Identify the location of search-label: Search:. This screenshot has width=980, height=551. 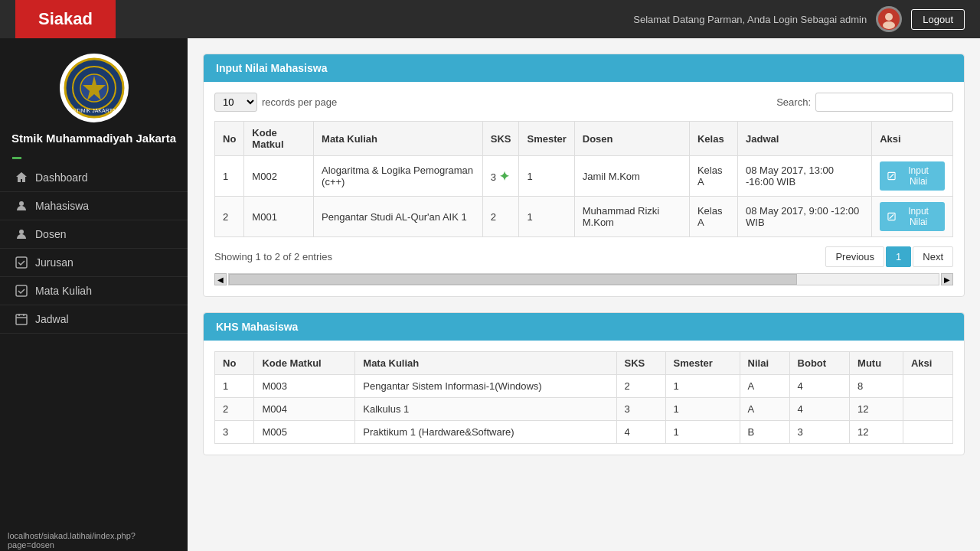
(793, 103).